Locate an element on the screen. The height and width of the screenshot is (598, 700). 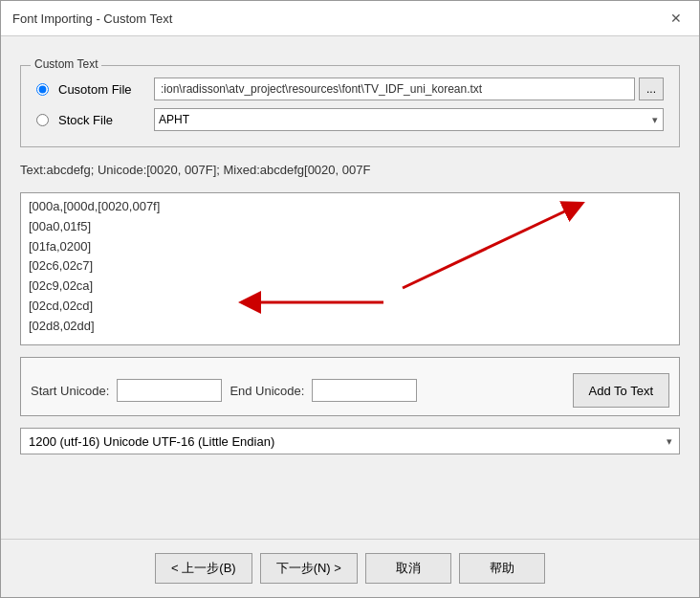
file-path-input is located at coordinates (394, 89).